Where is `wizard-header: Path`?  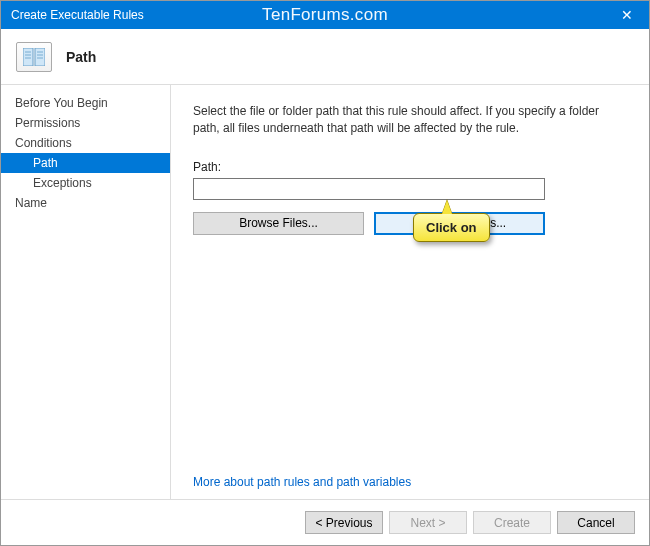 wizard-header: Path is located at coordinates (325, 57).